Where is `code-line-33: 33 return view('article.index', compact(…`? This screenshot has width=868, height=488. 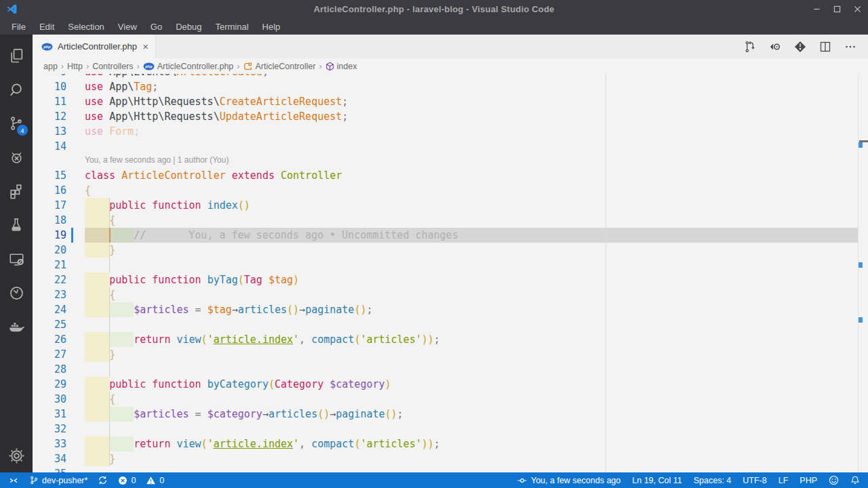
code-line-33: 33 return view('article.index', compact(… is located at coordinates (450, 444).